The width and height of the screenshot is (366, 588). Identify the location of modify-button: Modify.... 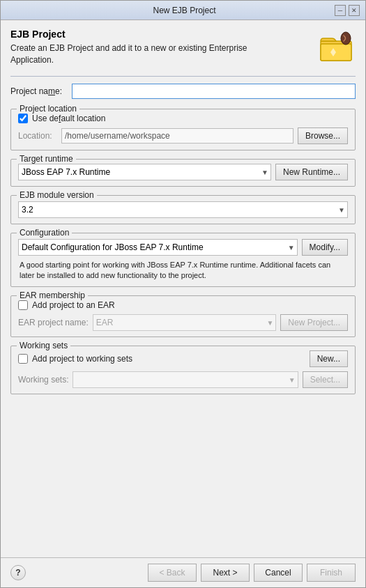
(325, 247).